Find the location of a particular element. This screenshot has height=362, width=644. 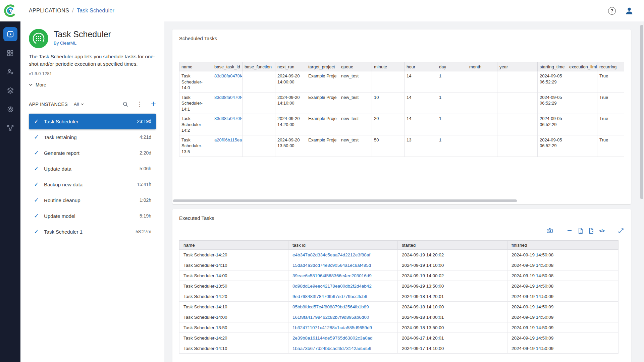

instance-item: ✓ Backup new data 15:41h is located at coordinates (93, 184).